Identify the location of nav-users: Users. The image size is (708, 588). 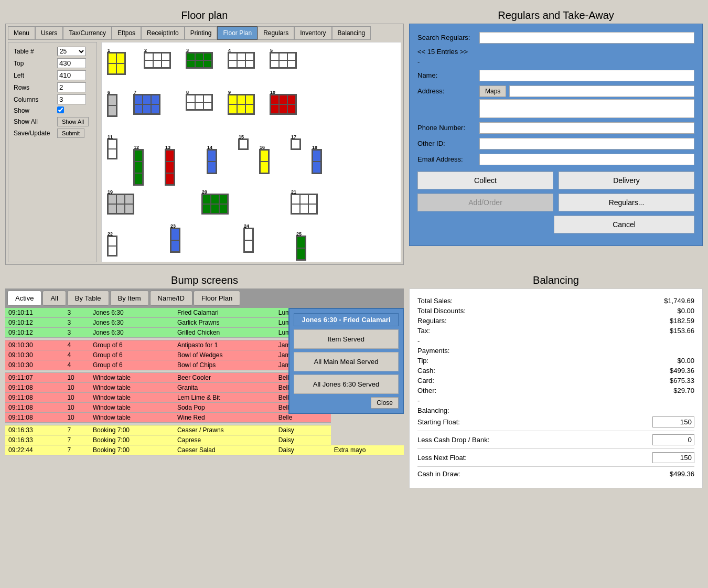
(49, 33).